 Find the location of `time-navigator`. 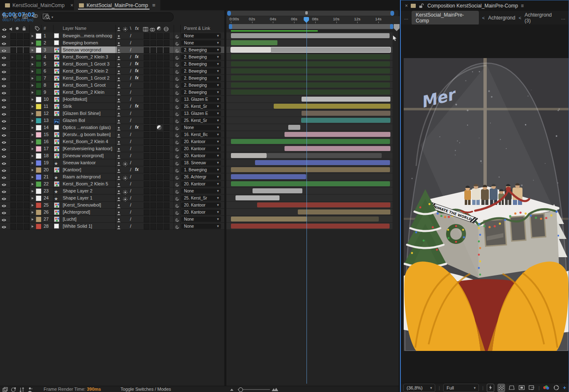

time-navigator is located at coordinates (311, 13).